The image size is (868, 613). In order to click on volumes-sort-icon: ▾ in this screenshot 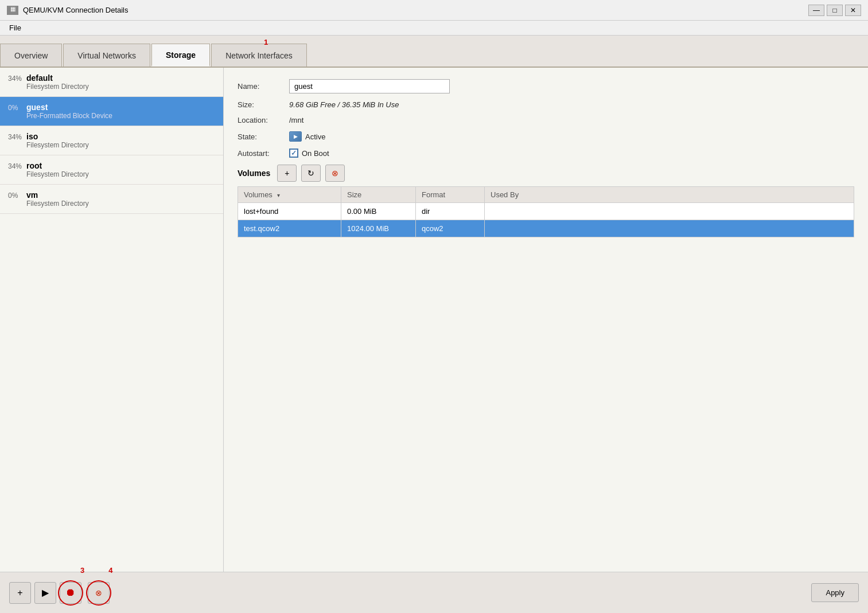, I will do `click(279, 195)`.